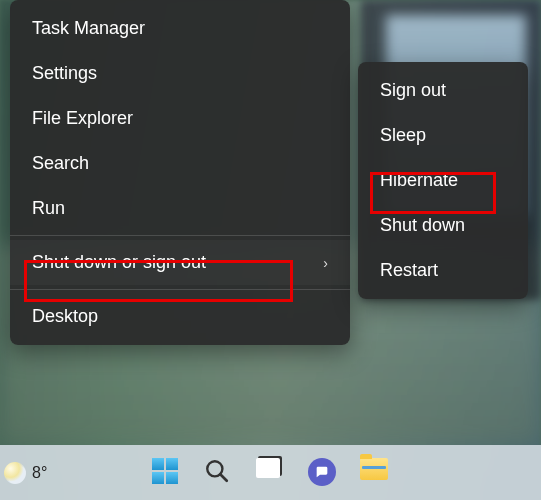 This screenshot has height=500, width=541. What do you see at coordinates (409, 270) in the screenshot?
I see `menu-item-label: Restart` at bounding box center [409, 270].